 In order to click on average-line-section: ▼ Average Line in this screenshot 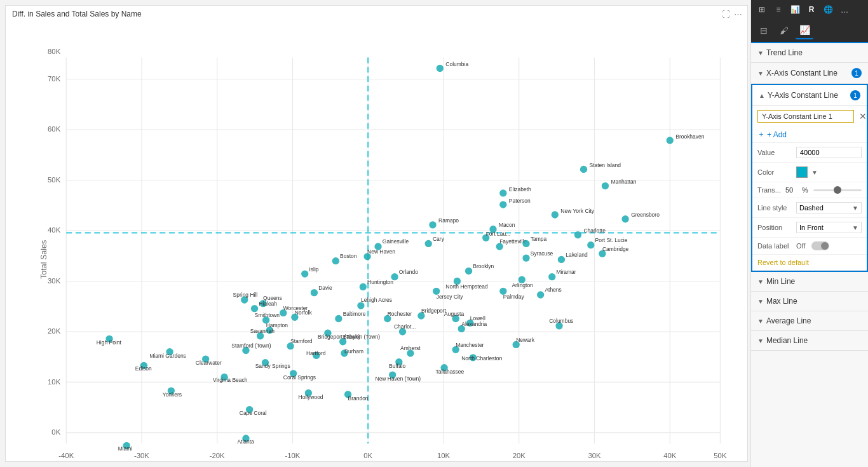, I will do `click(810, 321)`.